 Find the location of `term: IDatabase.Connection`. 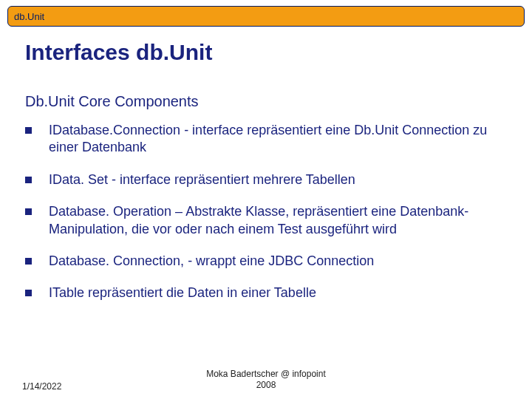

term: IDatabase.Connection is located at coordinates (115, 130).